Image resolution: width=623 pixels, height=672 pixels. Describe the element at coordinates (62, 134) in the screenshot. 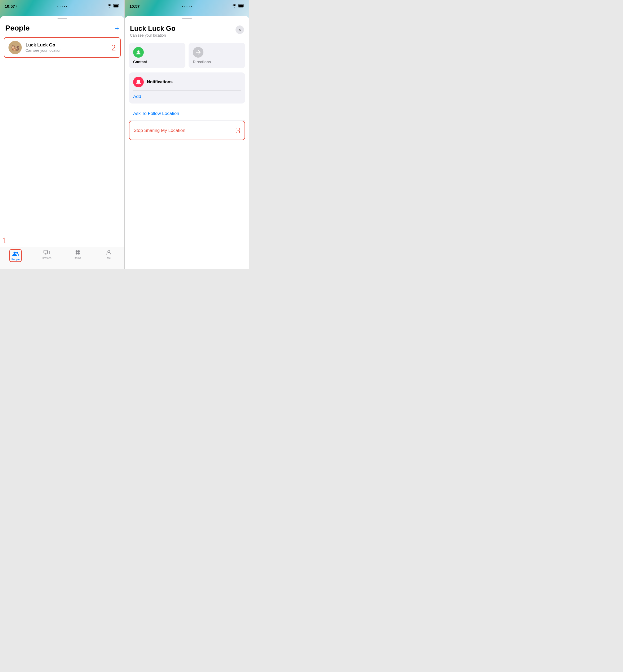

I see `phone-left: 10:57 ↑ • • • • •` at that location.